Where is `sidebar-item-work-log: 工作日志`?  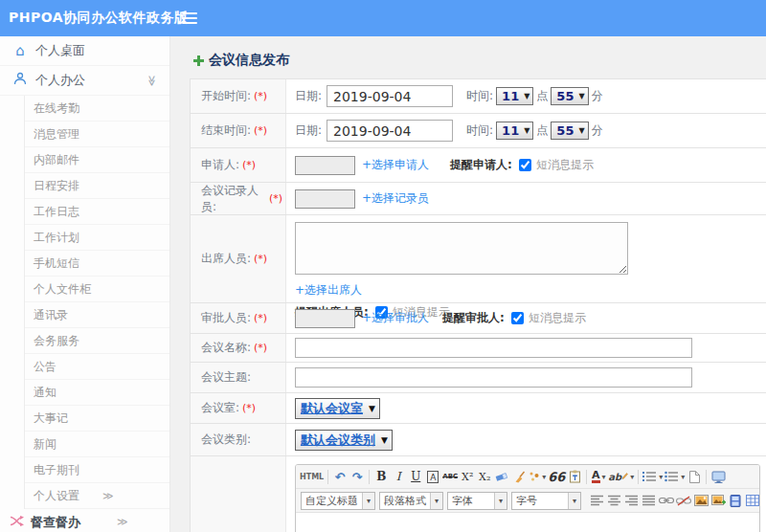
sidebar-item-work-log: 工作日志 is located at coordinates (98, 212).